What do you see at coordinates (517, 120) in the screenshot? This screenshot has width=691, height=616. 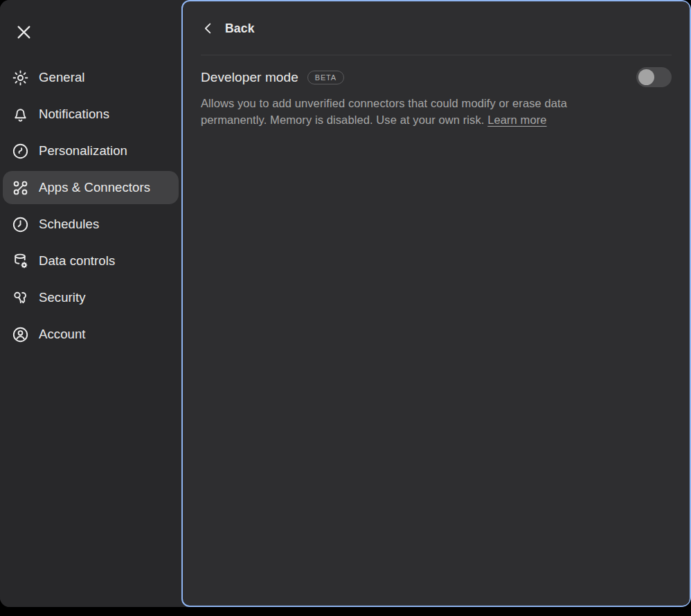 I see `learn-more-link: Learn more` at bounding box center [517, 120].